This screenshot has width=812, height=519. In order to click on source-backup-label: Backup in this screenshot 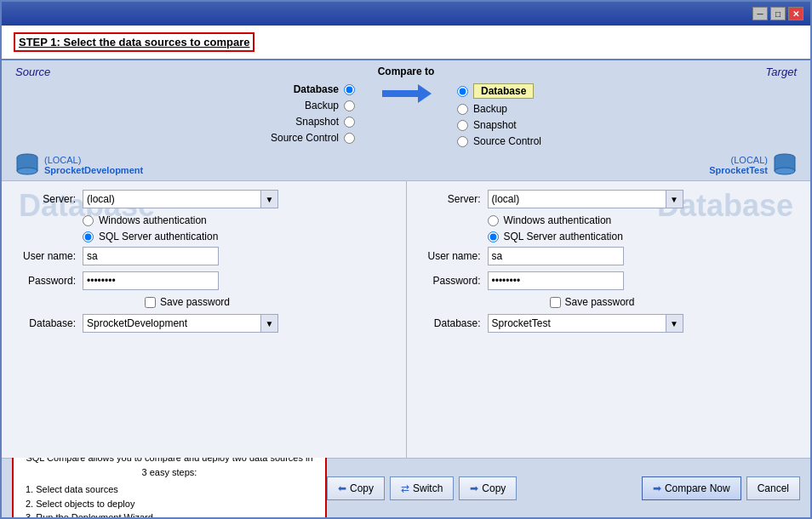, I will do `click(322, 106)`.